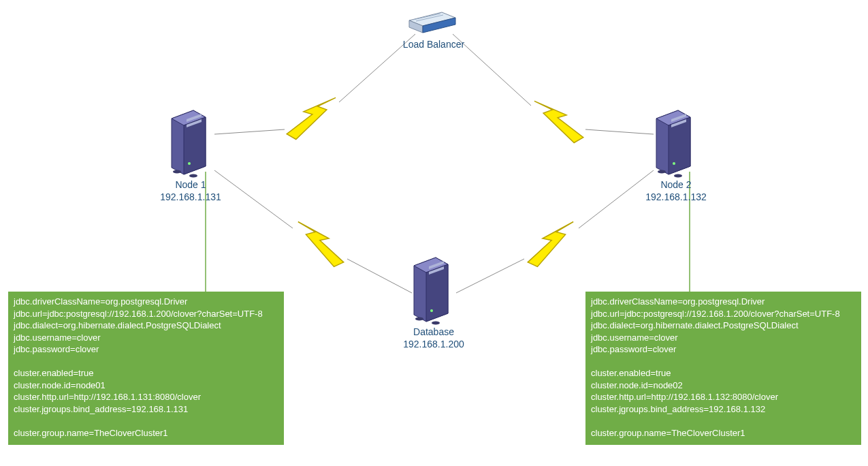 This screenshot has width=868, height=466. Describe the element at coordinates (191, 197) in the screenshot. I see `node1-ip: 192.168.1.131` at that location.